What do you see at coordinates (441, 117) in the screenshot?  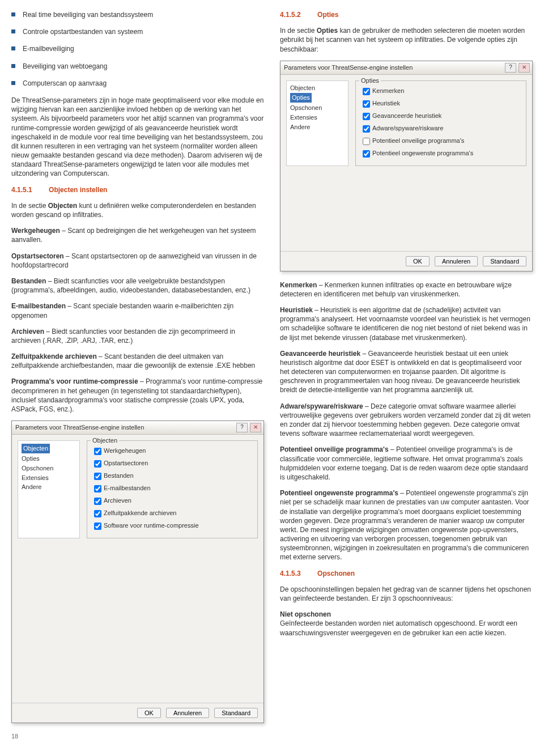 I see `check-geavanceerd: Geavanceerde heuristiek` at bounding box center [441, 117].